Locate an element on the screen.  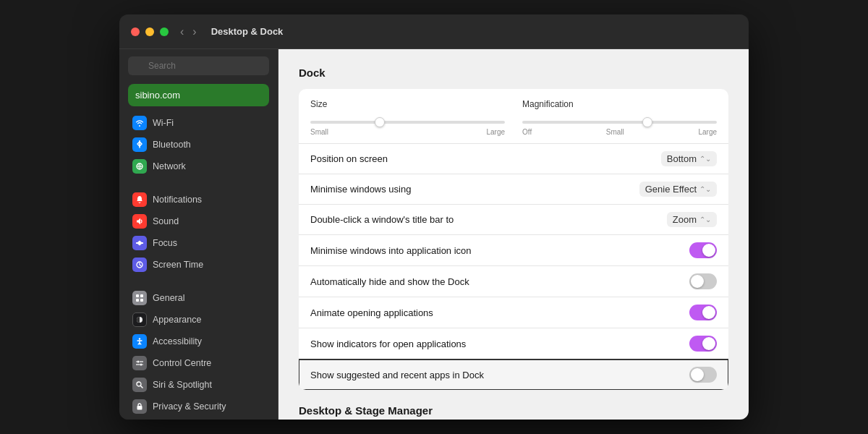
control-icon is located at coordinates (140, 363).